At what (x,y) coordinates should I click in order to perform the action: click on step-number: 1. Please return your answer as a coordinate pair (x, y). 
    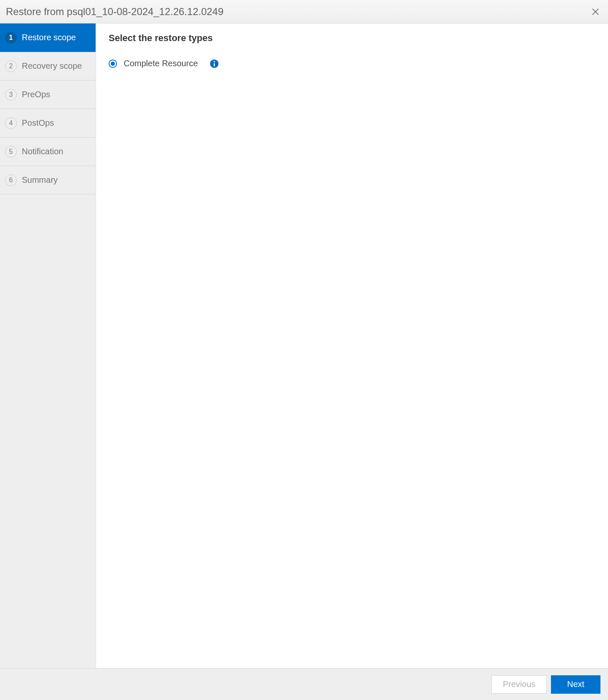
    Looking at the image, I should click on (11, 38).